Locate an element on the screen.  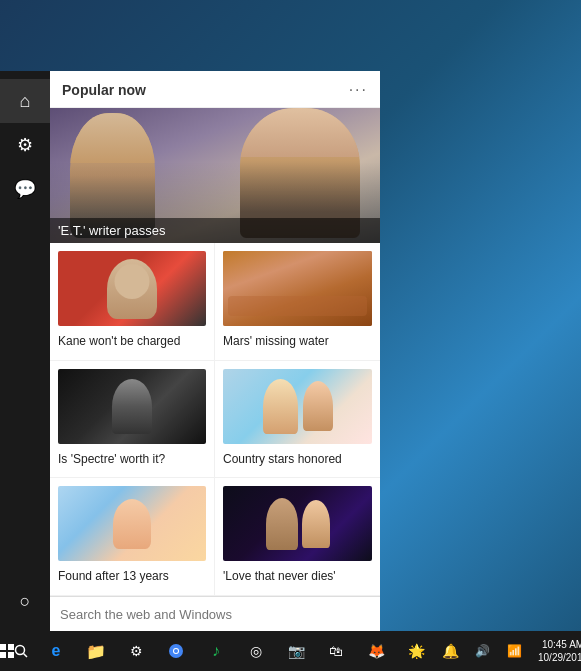
mars-thumbnail-image is located at coordinates (298, 288).